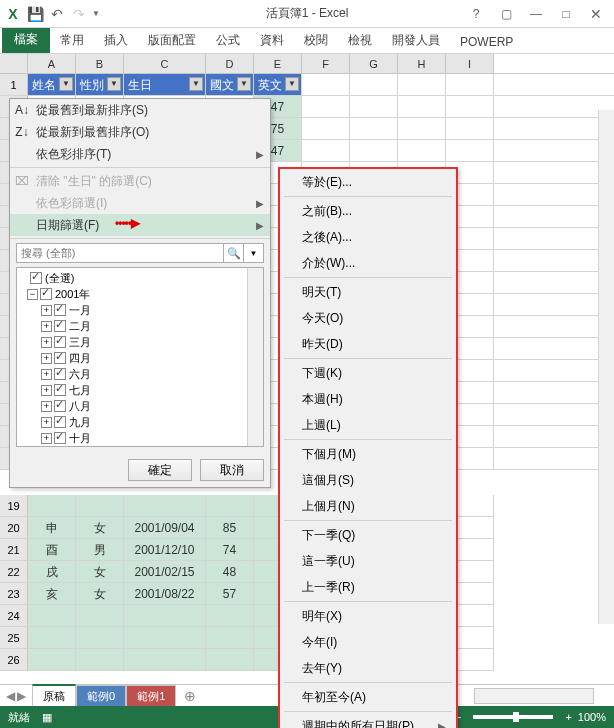 This screenshot has height=728, width=614. Describe the element at coordinates (100, 64) in the screenshot. I see `col-header: B` at that location.